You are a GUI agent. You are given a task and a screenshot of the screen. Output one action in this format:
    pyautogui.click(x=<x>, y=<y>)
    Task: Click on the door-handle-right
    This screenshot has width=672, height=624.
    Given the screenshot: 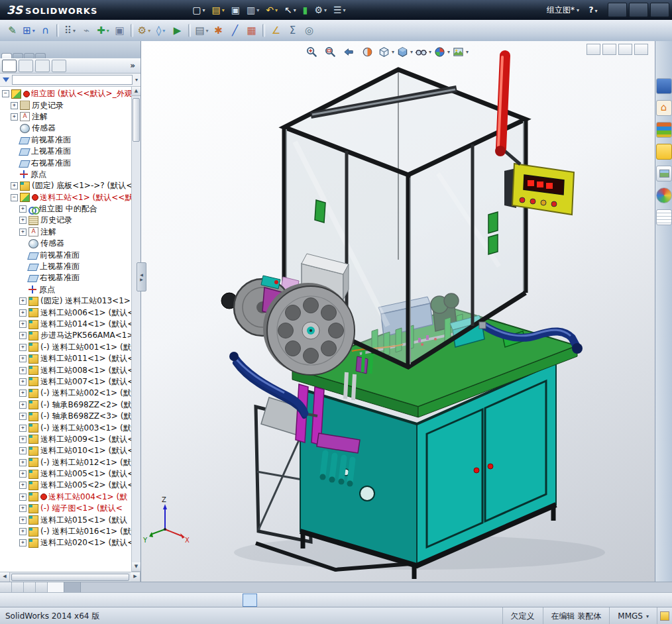 What is the action you would take?
    pyautogui.click(x=490, y=466)
    